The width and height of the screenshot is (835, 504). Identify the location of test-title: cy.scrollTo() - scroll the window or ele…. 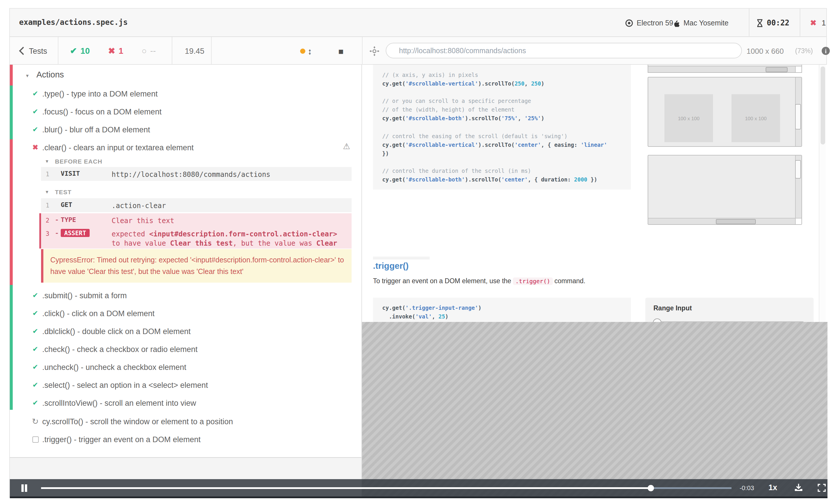
(138, 421).